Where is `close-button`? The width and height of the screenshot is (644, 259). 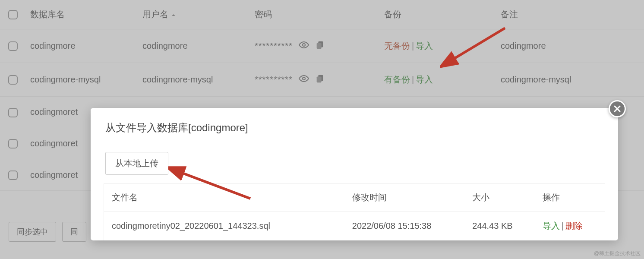
close-button is located at coordinates (617, 109).